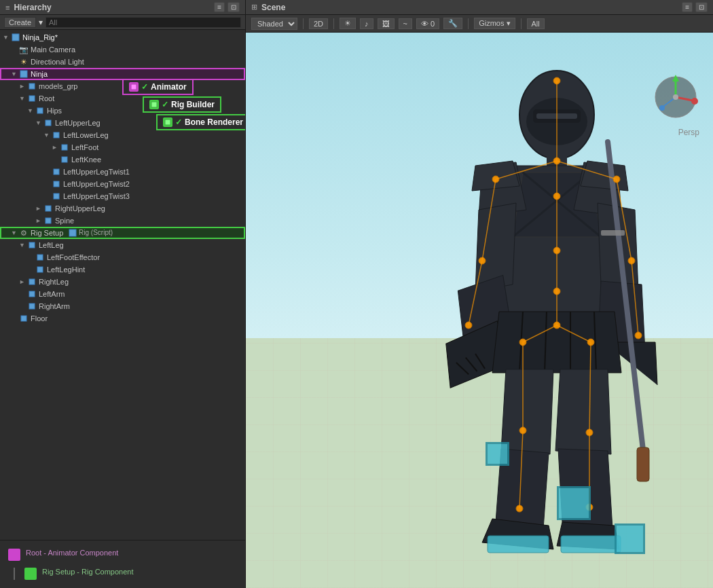 The width and height of the screenshot is (713, 588). I want to click on tree-item-twist3: LeftUpperLegTwist3, so click(122, 196).